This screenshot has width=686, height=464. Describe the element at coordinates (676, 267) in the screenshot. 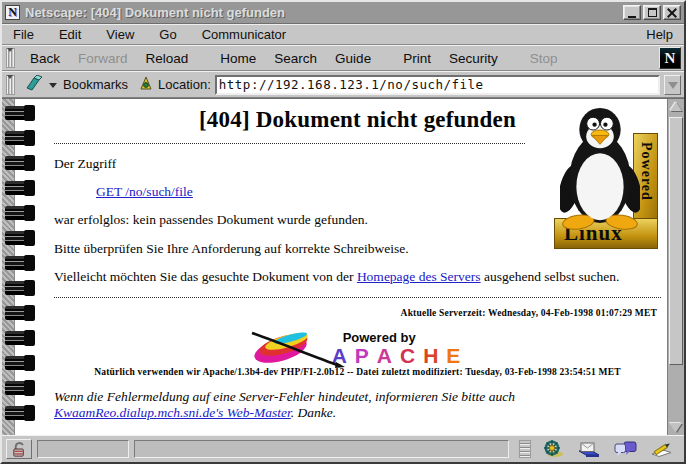

I see `scrollbar-track` at that location.